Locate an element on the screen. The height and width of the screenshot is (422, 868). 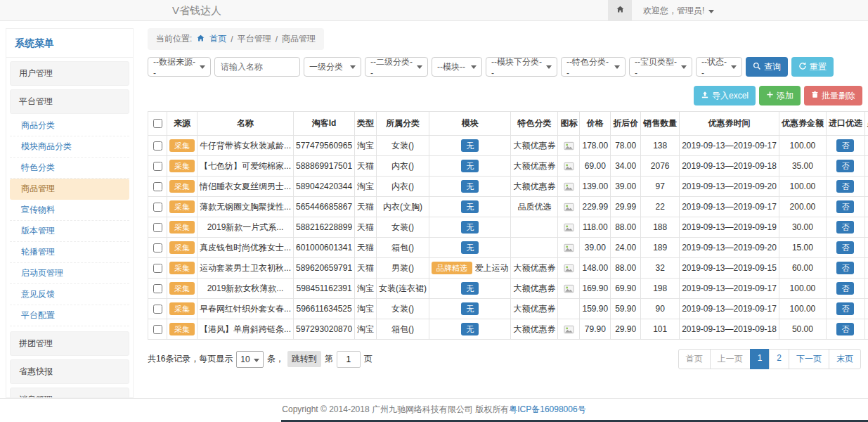
select-all-checkbox is located at coordinates (157, 124).